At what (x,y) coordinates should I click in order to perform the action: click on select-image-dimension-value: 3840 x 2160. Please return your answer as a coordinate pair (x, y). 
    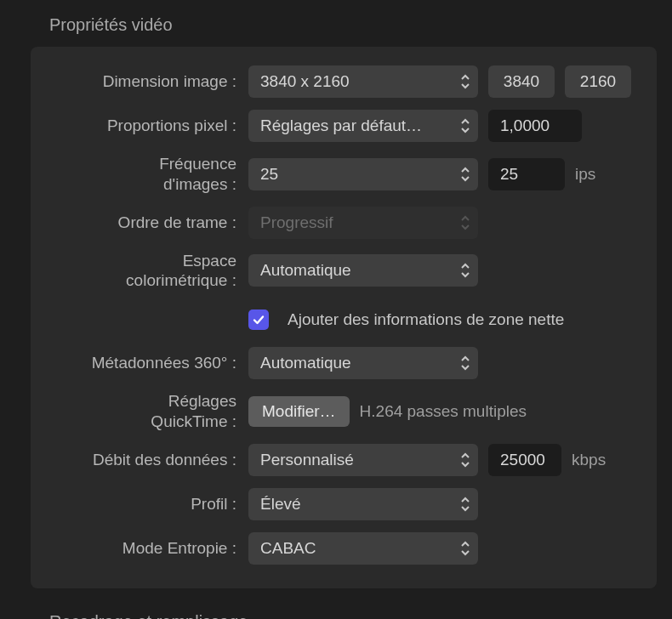
    Looking at the image, I should click on (305, 82).